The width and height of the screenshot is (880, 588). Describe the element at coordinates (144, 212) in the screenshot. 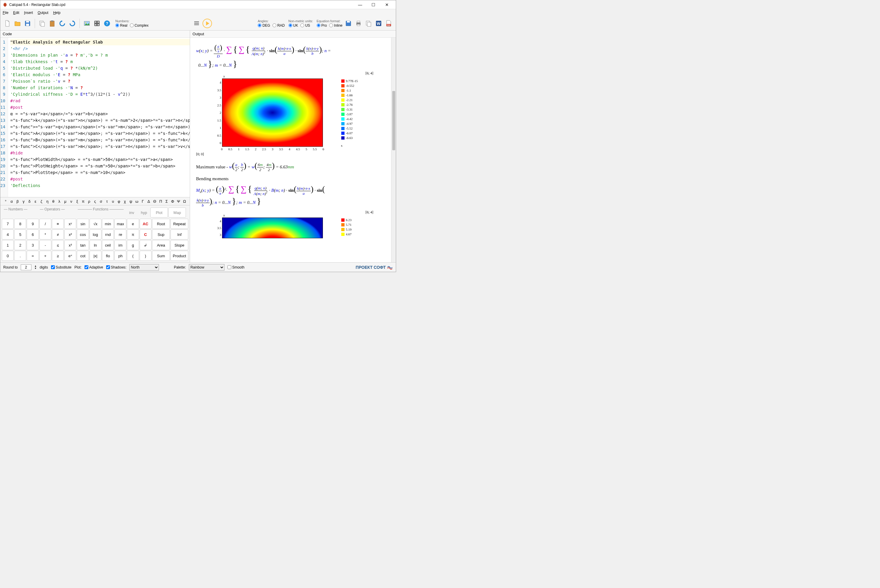

I see `key-hyp: hyp` at that location.